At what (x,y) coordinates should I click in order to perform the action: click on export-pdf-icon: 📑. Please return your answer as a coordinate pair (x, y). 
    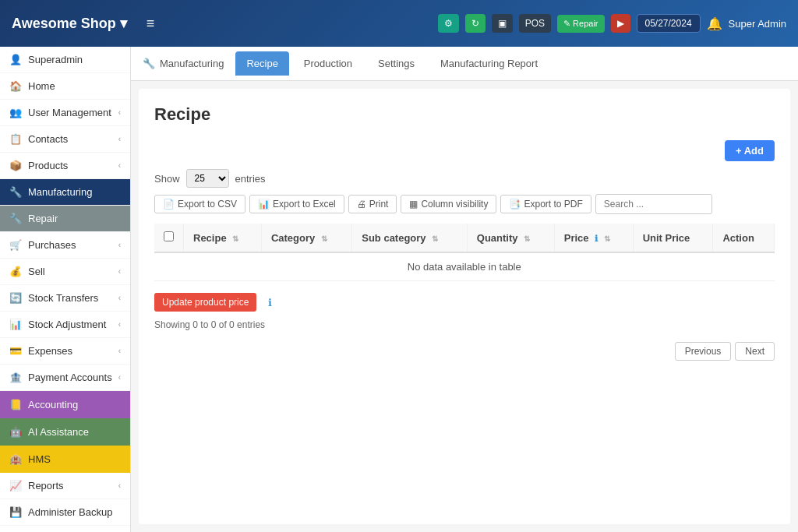
    Looking at the image, I should click on (514, 204).